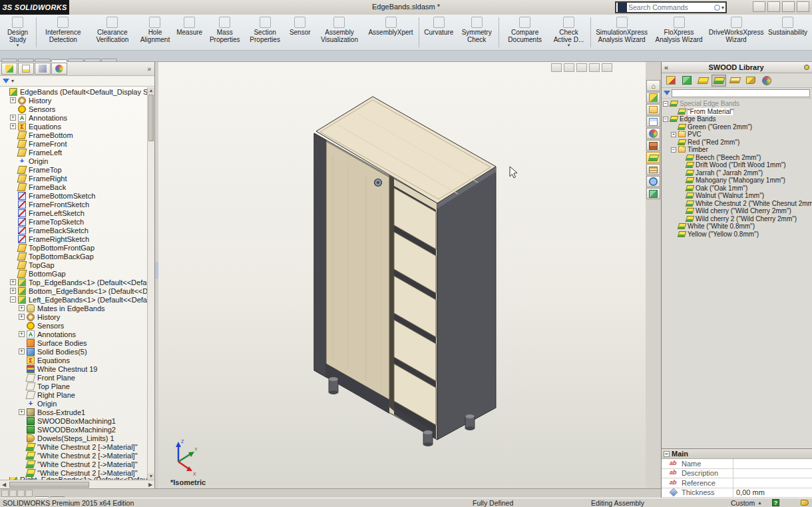  I want to click on ribbon-button: Design Study ▾, so click(17, 32).